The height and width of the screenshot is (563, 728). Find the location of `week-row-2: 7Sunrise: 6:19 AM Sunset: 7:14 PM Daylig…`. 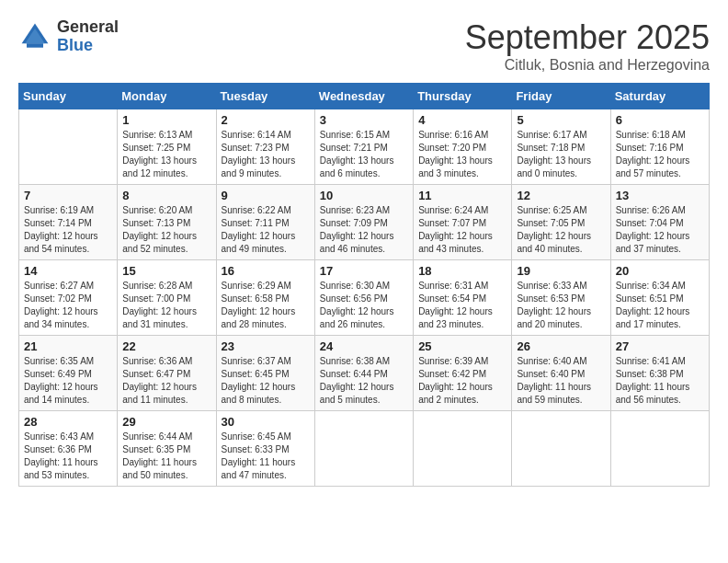

week-row-2: 7Sunrise: 6:19 AM Sunset: 7:14 PM Daylig… is located at coordinates (364, 223).